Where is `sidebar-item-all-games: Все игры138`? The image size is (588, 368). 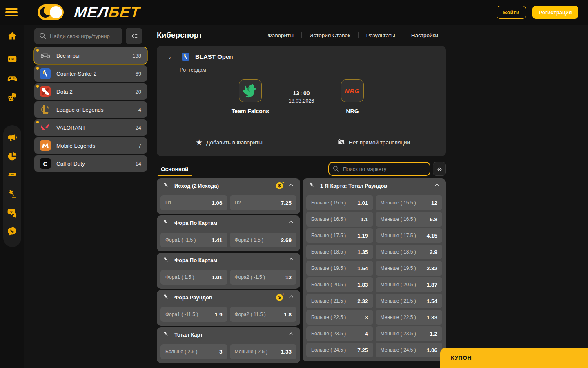 sidebar-item-all-games: Все игры138 is located at coordinates (91, 56).